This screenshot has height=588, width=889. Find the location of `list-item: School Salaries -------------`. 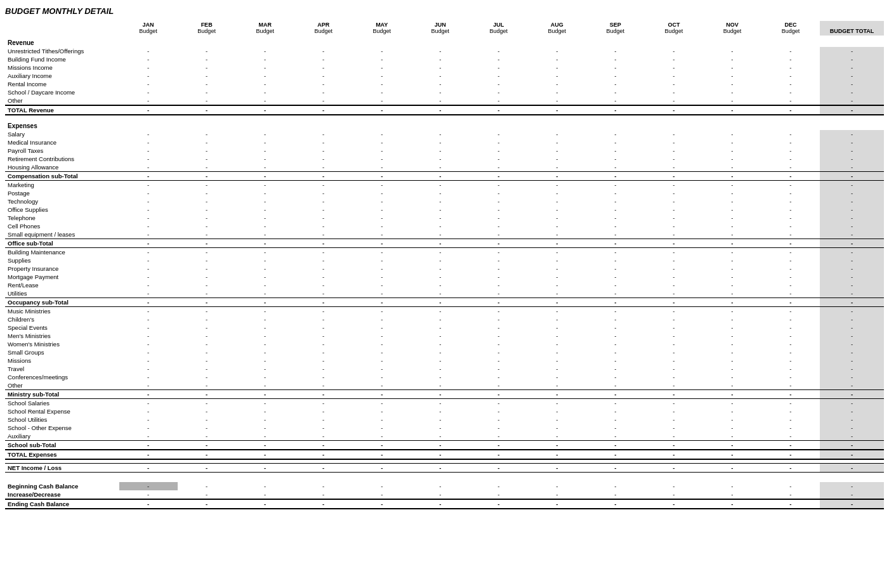

list-item: School Salaries ------------- is located at coordinates (444, 403).